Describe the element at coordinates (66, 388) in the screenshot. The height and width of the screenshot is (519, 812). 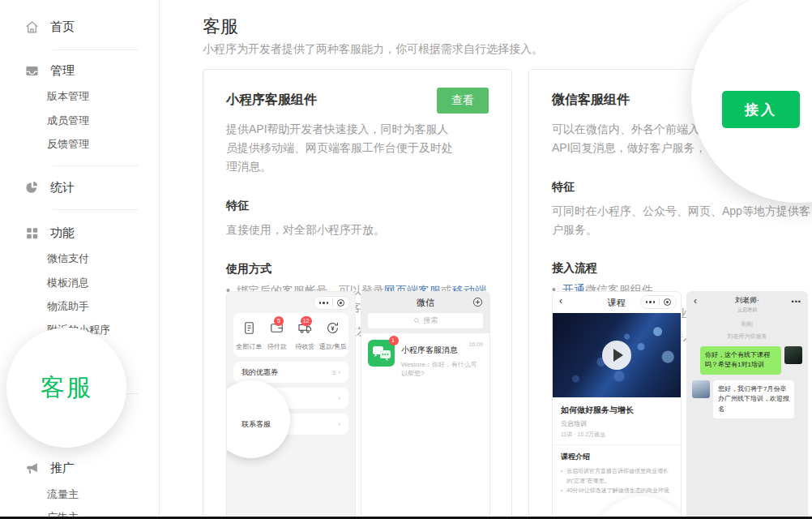
I see `tour-spotlight-customer-service: 客服` at that location.